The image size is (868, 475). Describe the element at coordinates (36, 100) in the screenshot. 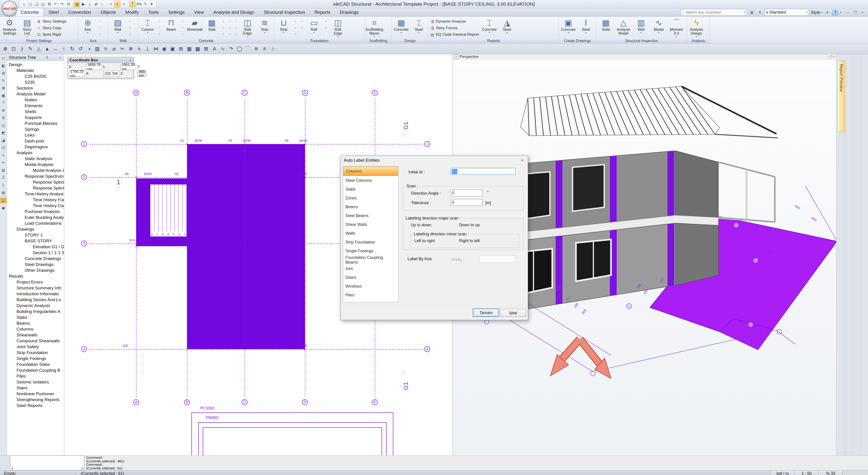

I see `tree-item: Nodes` at that location.